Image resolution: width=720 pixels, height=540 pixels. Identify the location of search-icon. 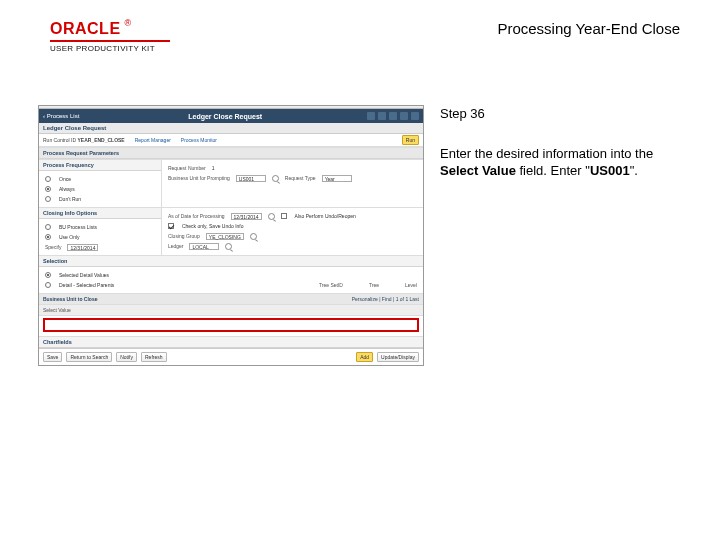
(382, 116).